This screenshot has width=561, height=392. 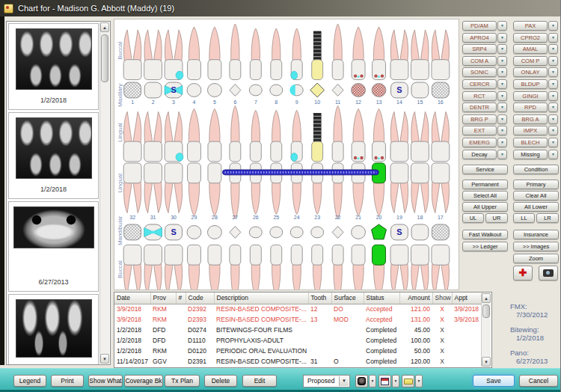 I want to click on column-header-: #, so click(x=181, y=298).